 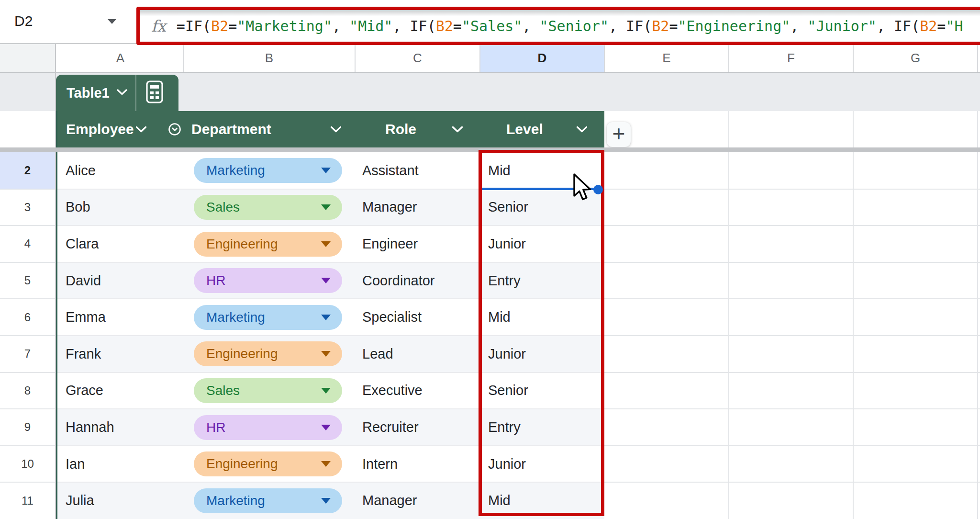 I want to click on table-grid-icon, so click(x=155, y=93).